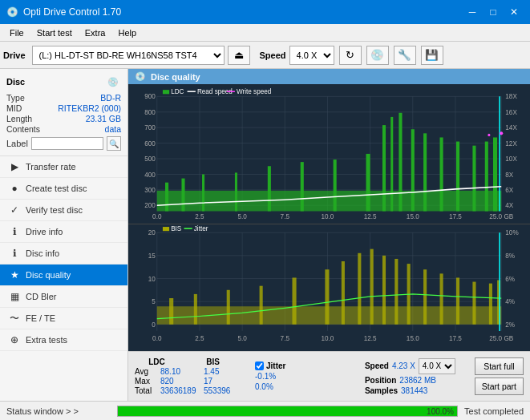 The width and height of the screenshot is (530, 420). What do you see at coordinates (378, 55) in the screenshot?
I see `disc-button: 💿` at bounding box center [378, 55].